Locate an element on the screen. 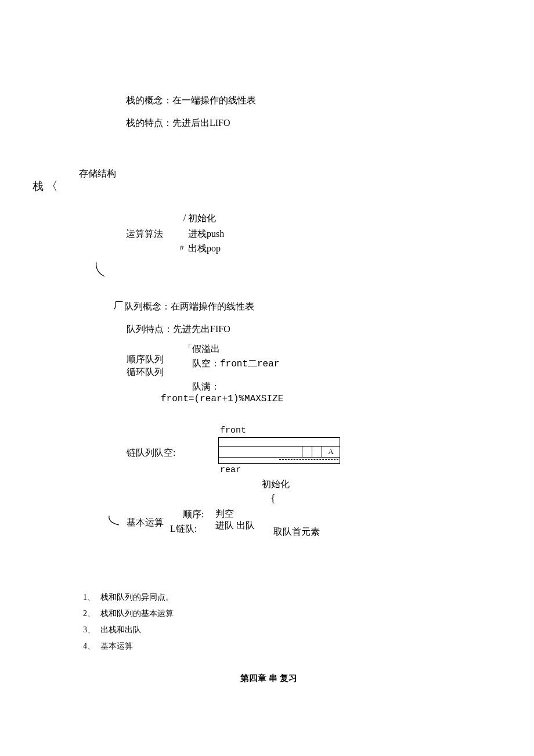  fake-overflow: 假溢出 is located at coordinates (206, 350).